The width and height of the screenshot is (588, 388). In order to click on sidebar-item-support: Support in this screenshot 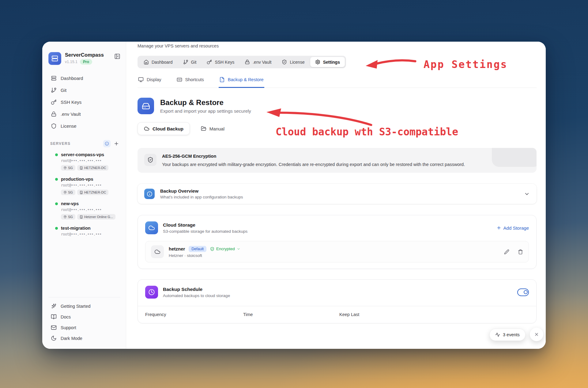, I will do `click(85, 328)`.